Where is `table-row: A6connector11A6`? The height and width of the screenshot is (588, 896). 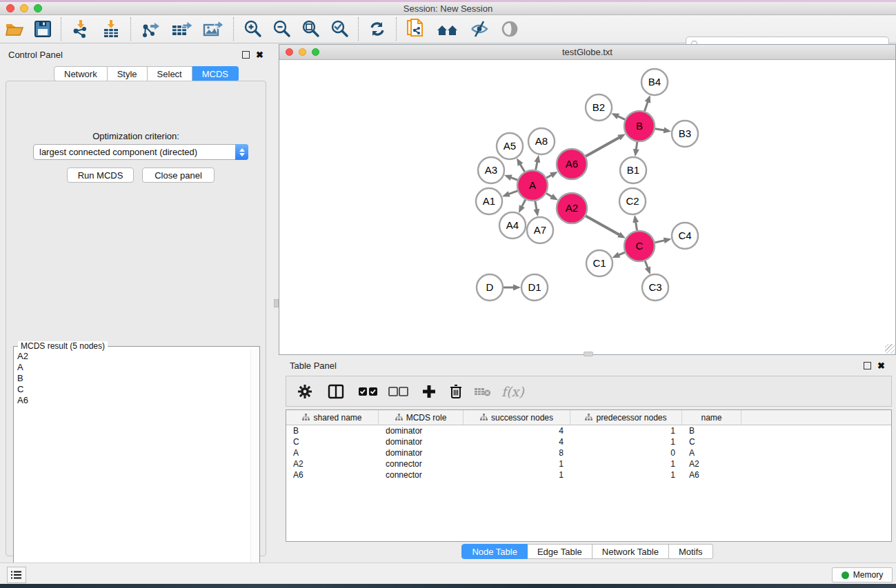 table-row: A6connector11A6 is located at coordinates (589, 475).